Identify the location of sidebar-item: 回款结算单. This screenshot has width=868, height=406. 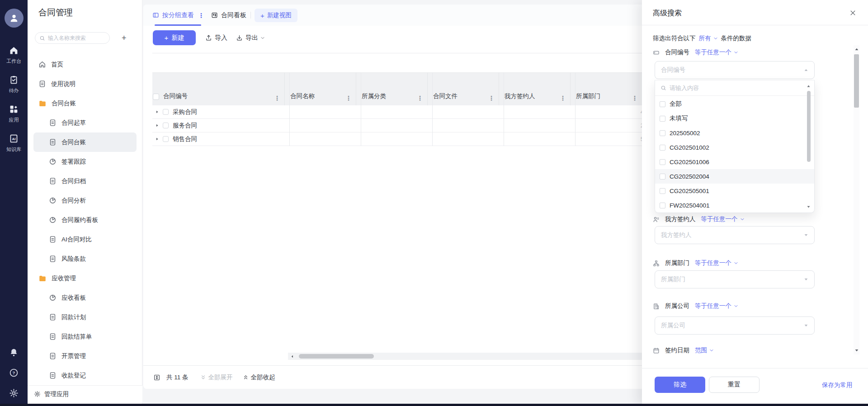
(85, 336).